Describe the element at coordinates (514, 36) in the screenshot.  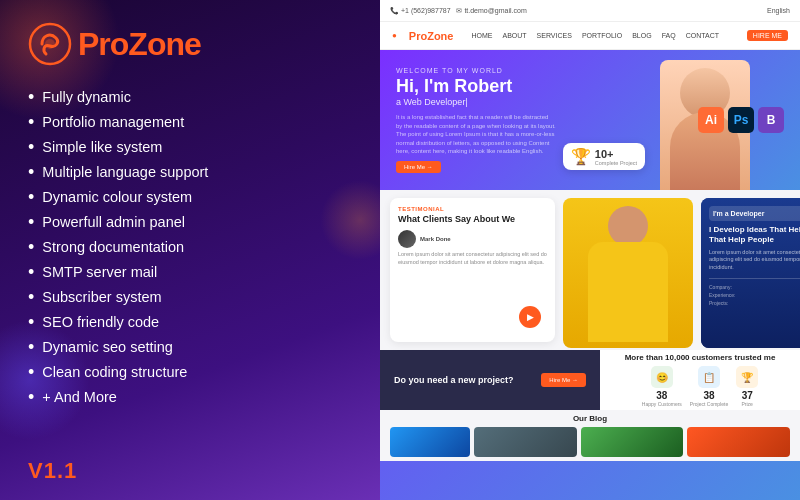
I see `mock-nav-about: ABOUT` at that location.